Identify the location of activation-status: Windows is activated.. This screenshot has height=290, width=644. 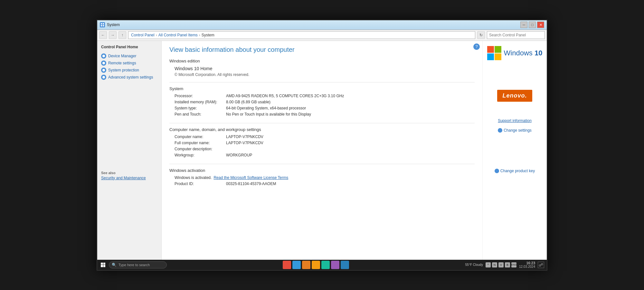
(193, 178).